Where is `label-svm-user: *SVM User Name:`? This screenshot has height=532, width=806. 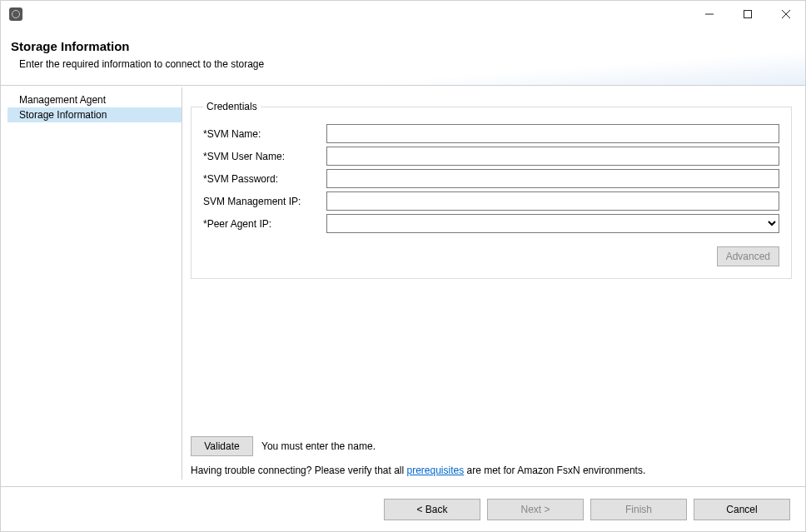
label-svm-user: *SVM User Name: is located at coordinates (265, 157).